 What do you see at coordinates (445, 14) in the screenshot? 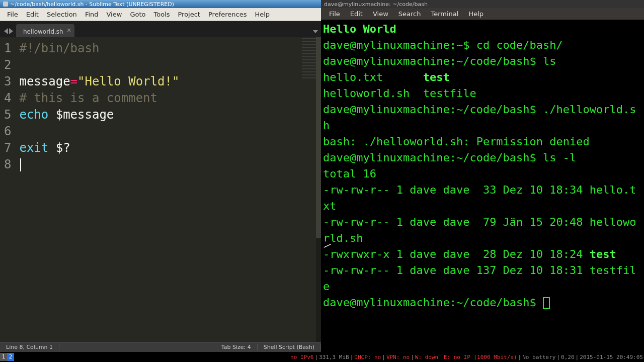
I see `tm-menu-terminal: Terminal` at bounding box center [445, 14].